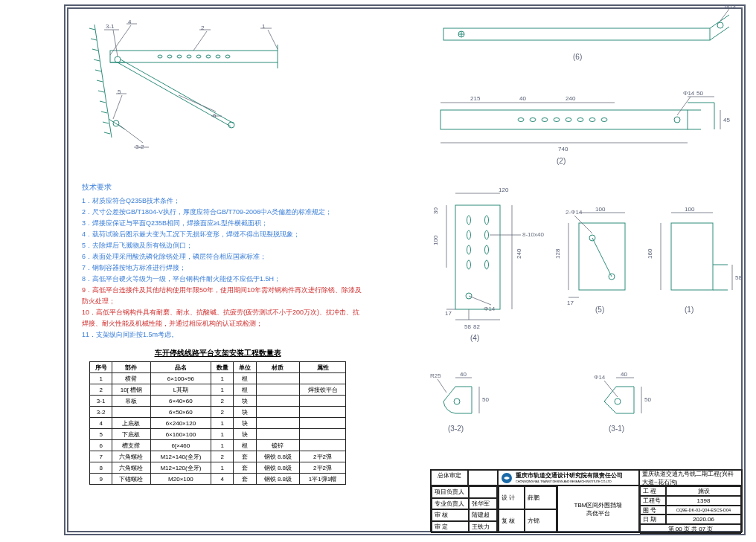  I want to click on company-logo-icon, so click(507, 478).